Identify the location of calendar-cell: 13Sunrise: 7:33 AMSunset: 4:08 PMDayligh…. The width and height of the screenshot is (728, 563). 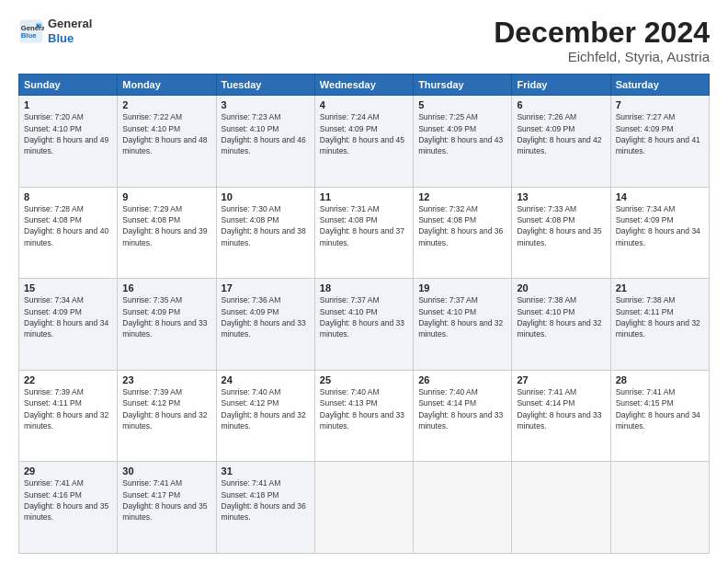
(561, 233).